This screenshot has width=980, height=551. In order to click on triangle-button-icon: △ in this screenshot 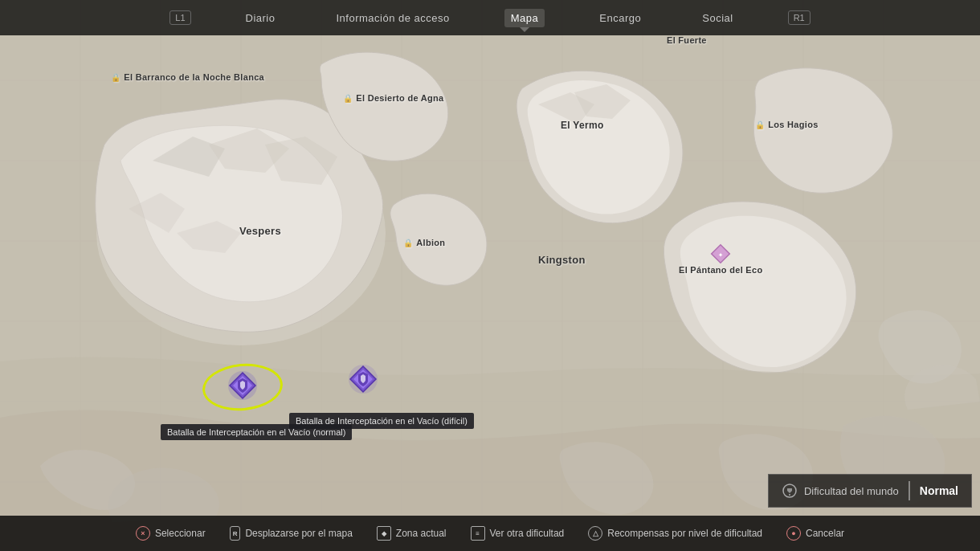, I will do `click(595, 533)`.